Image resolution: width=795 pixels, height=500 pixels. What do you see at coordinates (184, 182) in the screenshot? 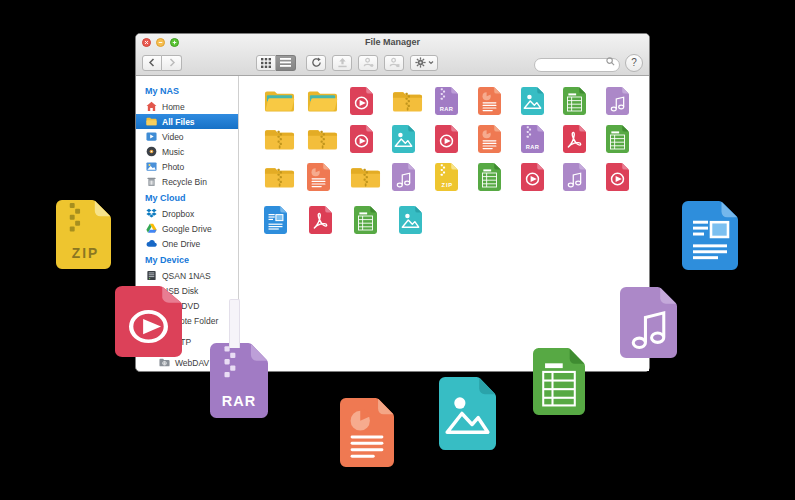
I see `sidebar-item-label: Recycle Bin` at bounding box center [184, 182].